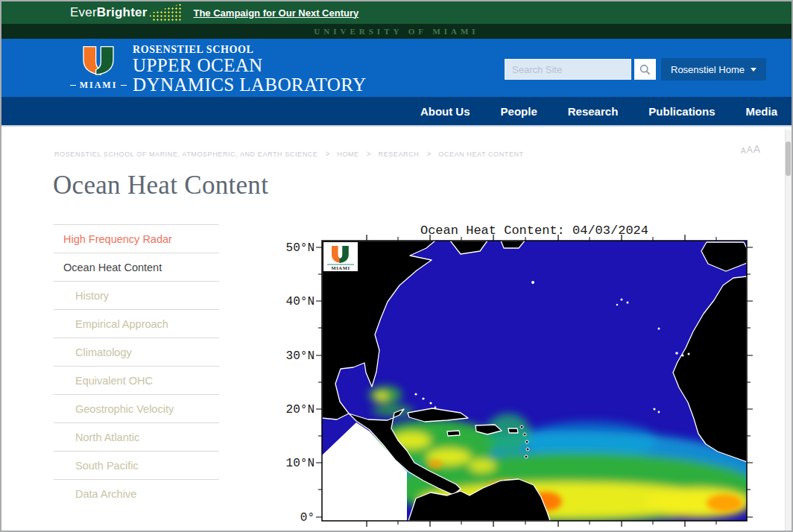 Image resolution: width=793 pixels, height=532 pixels. What do you see at coordinates (396, 31) in the screenshot?
I see `university-bar: UNIVERSITY OF MIAMI` at bounding box center [396, 31].